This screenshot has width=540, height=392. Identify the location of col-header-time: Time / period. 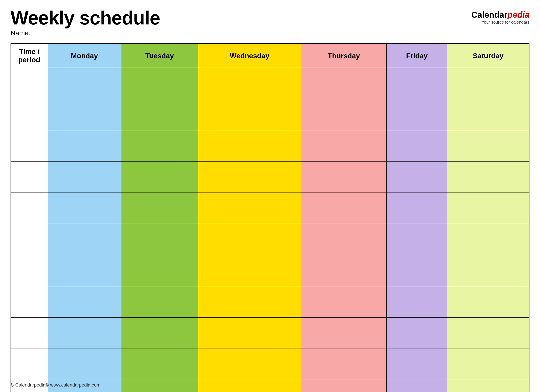
(29, 56).